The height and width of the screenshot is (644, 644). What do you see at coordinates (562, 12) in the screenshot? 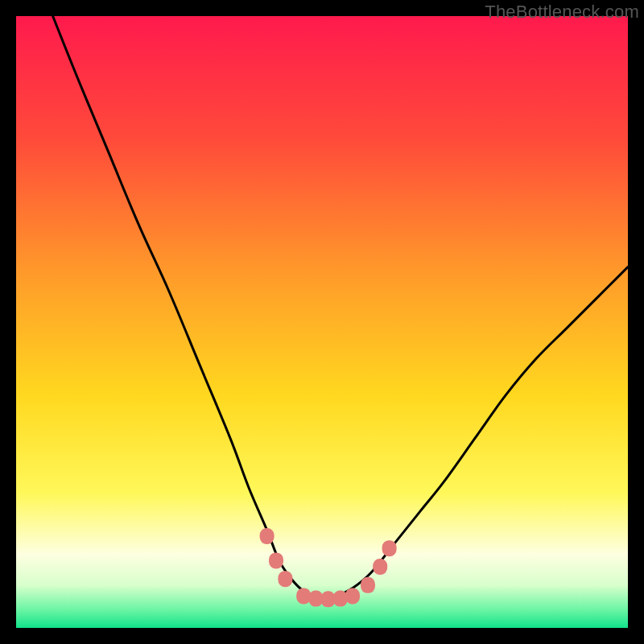
I see `watermark-text: TheBottleneck.com` at bounding box center [562, 12].